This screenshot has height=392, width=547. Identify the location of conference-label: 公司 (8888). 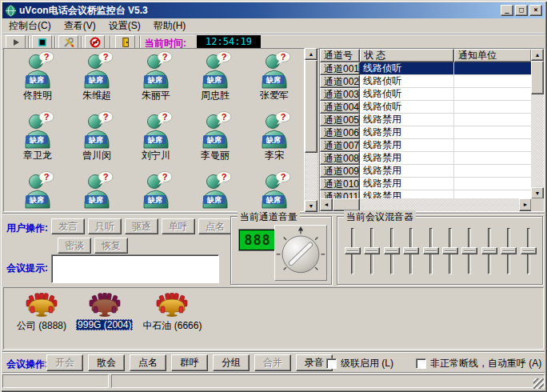
(42, 326).